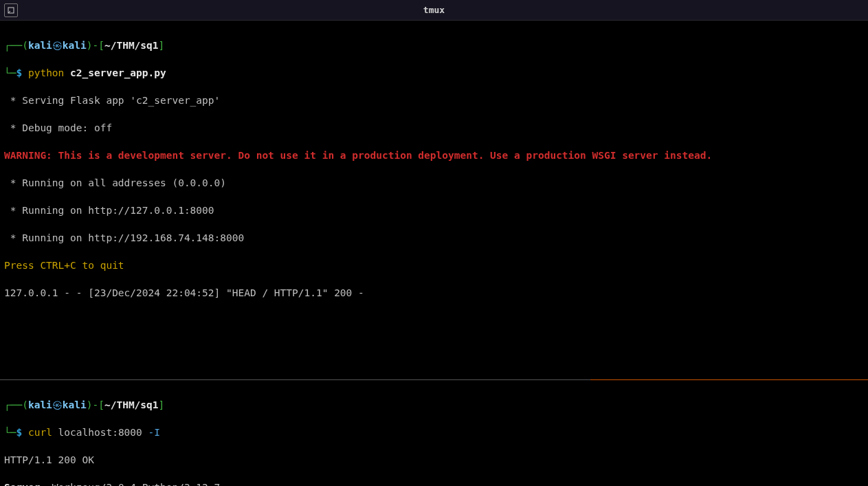 The width and height of the screenshot is (868, 486). What do you see at coordinates (22, 484) in the screenshot?
I see `http-header-key: Server` at bounding box center [22, 484].